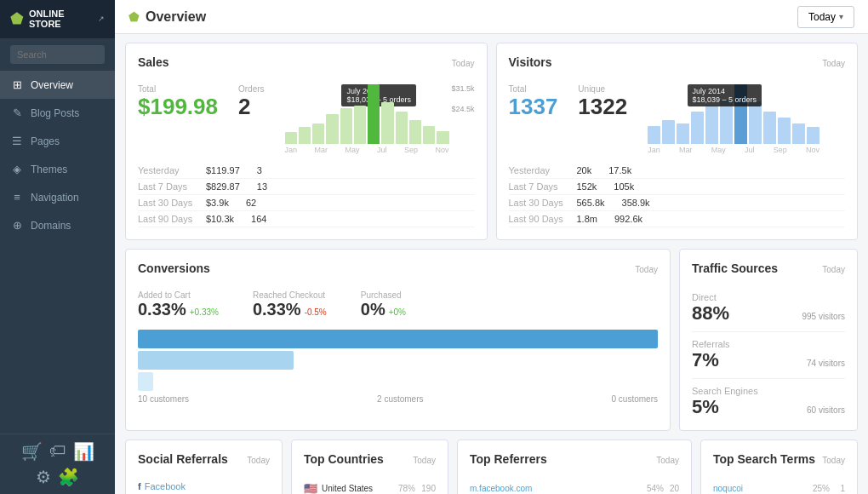 The height and width of the screenshot is (494, 868). Describe the element at coordinates (58, 112) in the screenshot. I see `sidebar-item-blogposts: ✎ Blog Posts` at that location.